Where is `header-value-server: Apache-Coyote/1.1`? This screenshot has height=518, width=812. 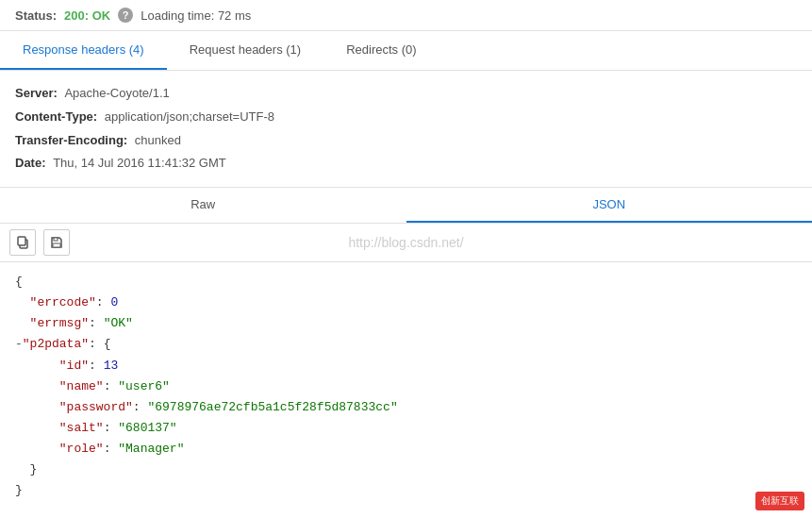
header-value-server: Apache-Coyote/1.1 is located at coordinates (117, 92).